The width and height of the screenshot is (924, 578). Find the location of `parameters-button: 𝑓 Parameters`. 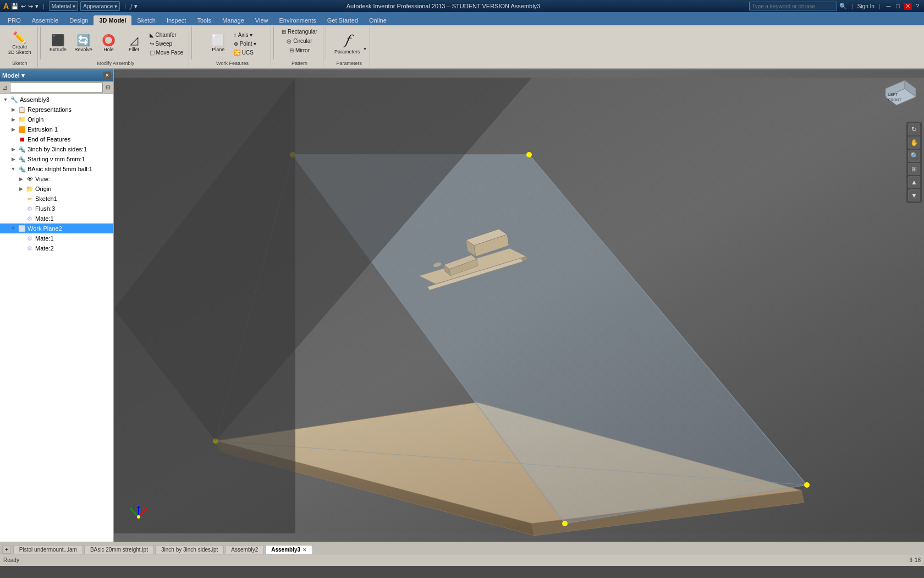

parameters-button: 𝑓 Parameters is located at coordinates (348, 43).